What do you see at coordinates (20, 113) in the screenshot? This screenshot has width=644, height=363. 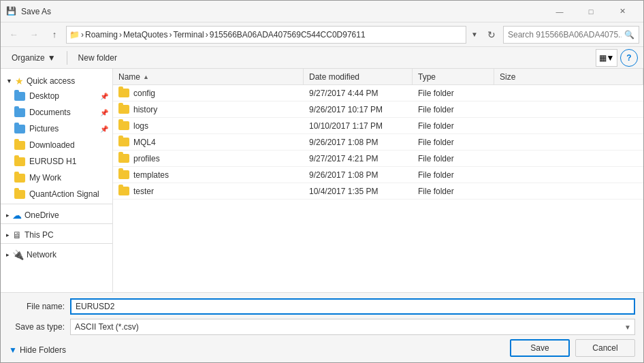 I see `documents-folder-icon` at bounding box center [20, 113].